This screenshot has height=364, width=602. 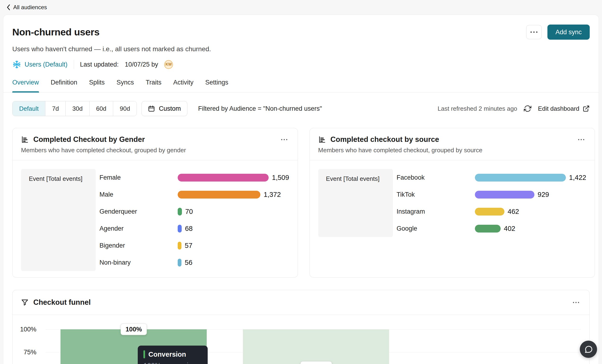 I want to click on back-chevron-icon, so click(x=8, y=7).